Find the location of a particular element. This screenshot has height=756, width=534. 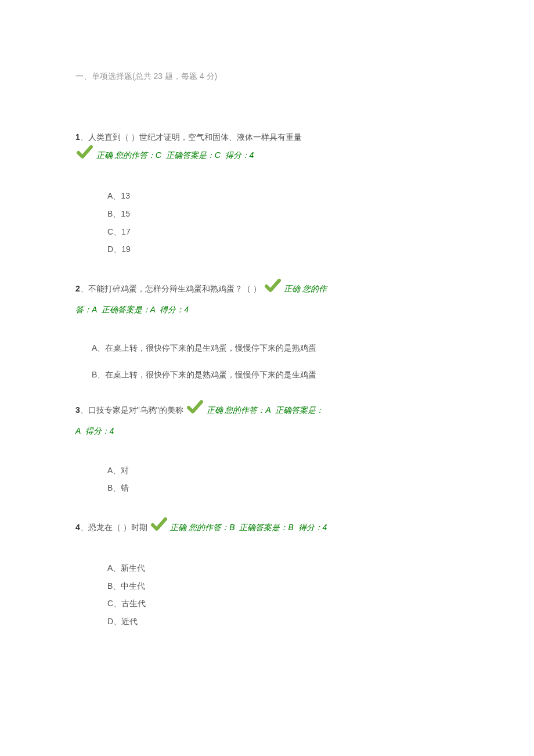

result-line: 正确 您的作答：C 正确答案是：C 得分：4 is located at coordinates (203, 156).